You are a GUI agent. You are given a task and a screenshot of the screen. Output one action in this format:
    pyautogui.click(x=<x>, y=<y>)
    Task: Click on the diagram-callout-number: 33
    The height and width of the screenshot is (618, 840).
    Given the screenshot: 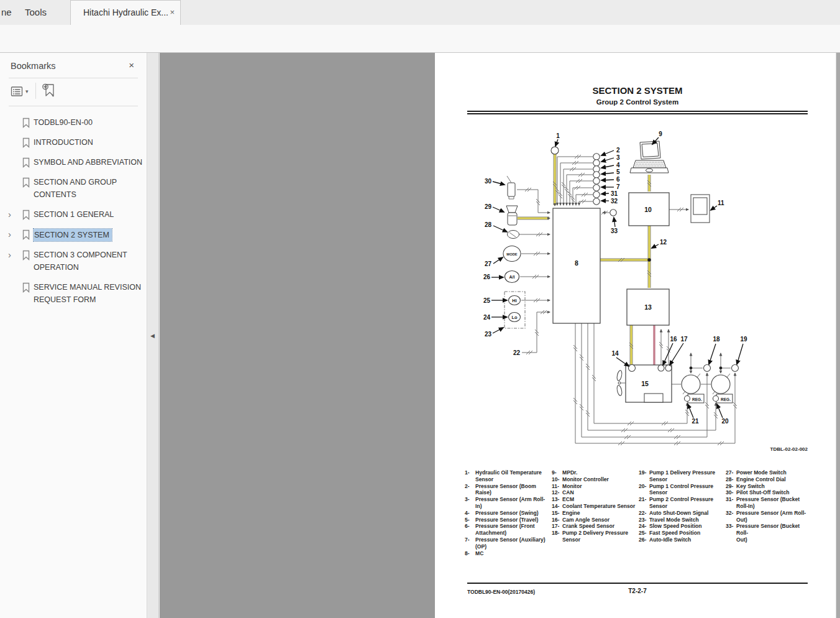 What is the action you would take?
    pyautogui.click(x=614, y=231)
    